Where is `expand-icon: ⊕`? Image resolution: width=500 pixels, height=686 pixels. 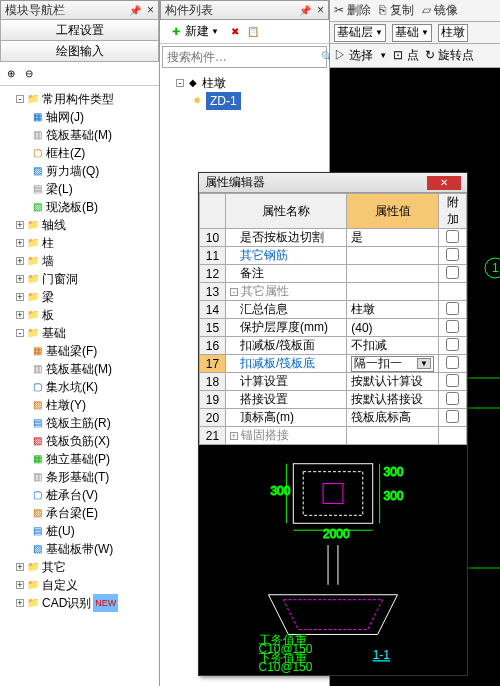 expand-icon: ⊕ is located at coordinates (11, 74).